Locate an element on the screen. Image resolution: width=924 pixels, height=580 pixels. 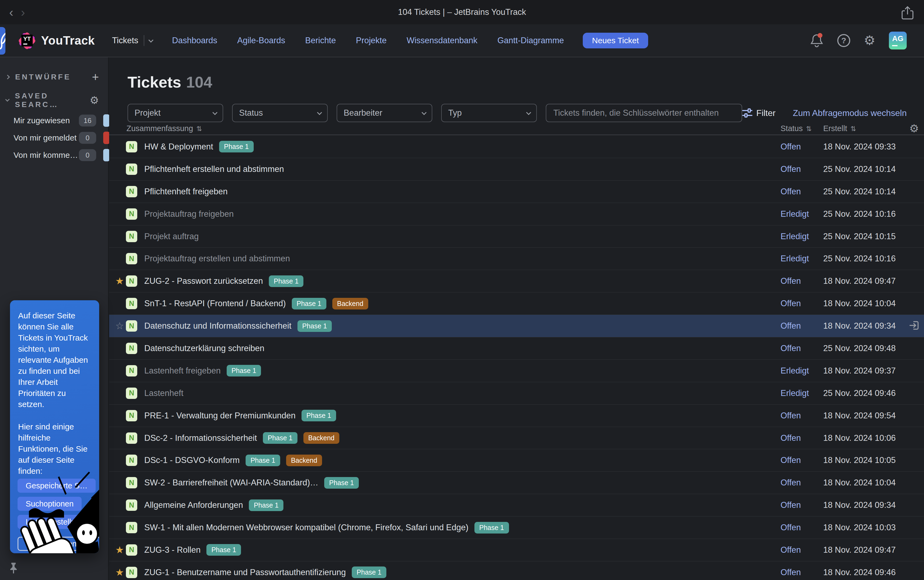
filter-dropdown-status: Status is located at coordinates (280, 113).